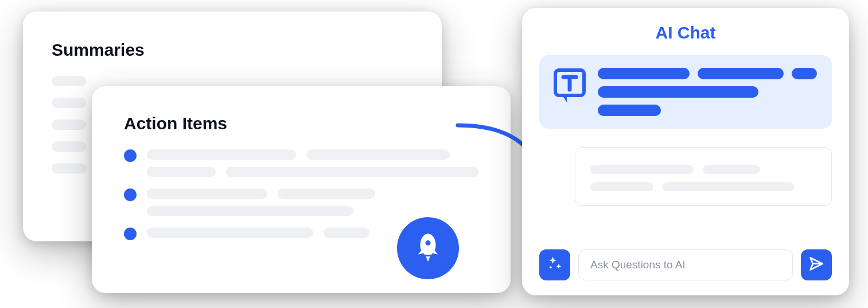  Describe the element at coordinates (301, 124) in the screenshot. I see `action-items-title: Action Items` at that location.